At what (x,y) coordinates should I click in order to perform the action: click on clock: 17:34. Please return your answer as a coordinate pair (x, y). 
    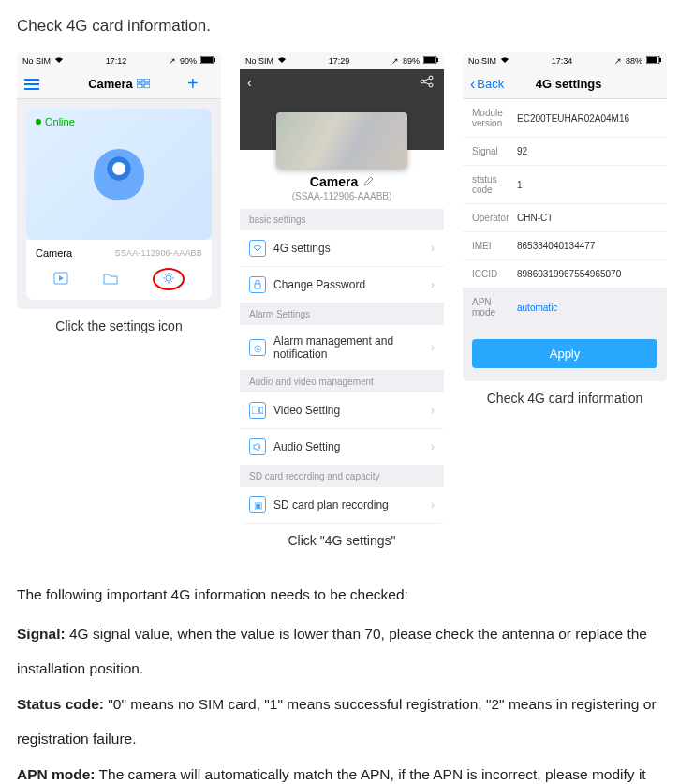
    Looking at the image, I should click on (562, 61).